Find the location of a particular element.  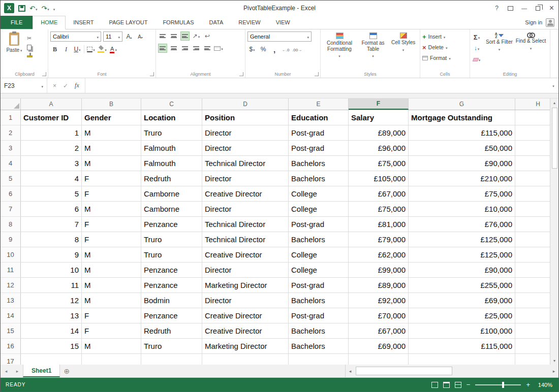

cell-A7: 6 is located at coordinates (51, 209).